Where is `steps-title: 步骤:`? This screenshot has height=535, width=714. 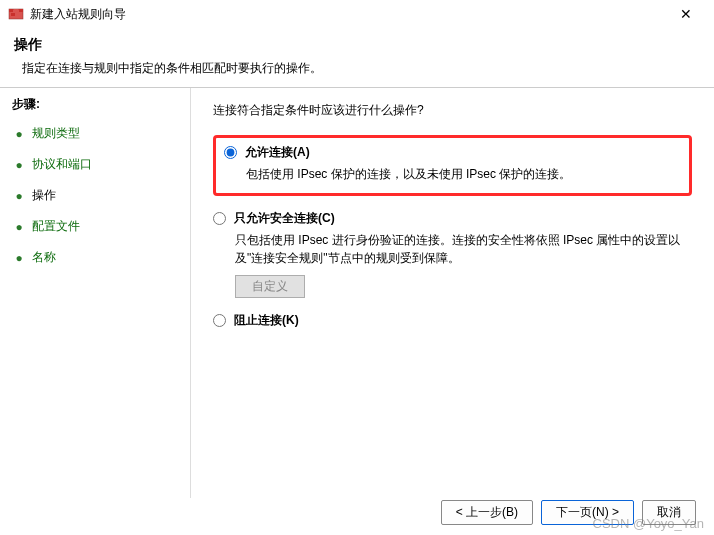 steps-title: 步骤: is located at coordinates (95, 104).